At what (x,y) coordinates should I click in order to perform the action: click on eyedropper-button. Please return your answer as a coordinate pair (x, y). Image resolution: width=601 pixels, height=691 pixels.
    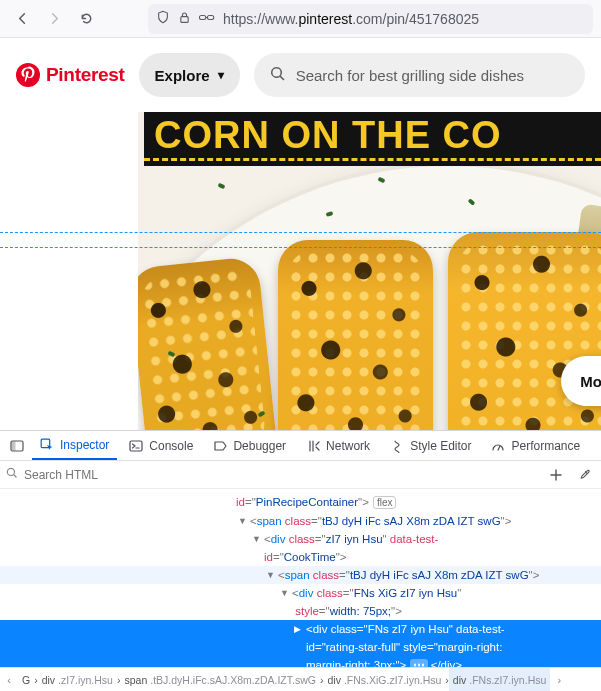
    Looking at the image, I should click on (584, 475).